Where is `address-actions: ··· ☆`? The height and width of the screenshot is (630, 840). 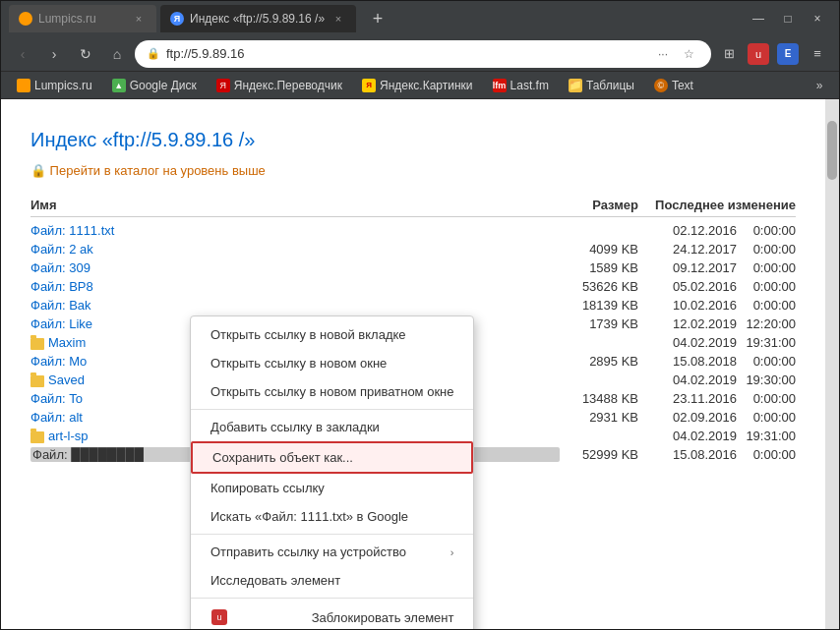 address-actions: ··· ☆ is located at coordinates (676, 54).